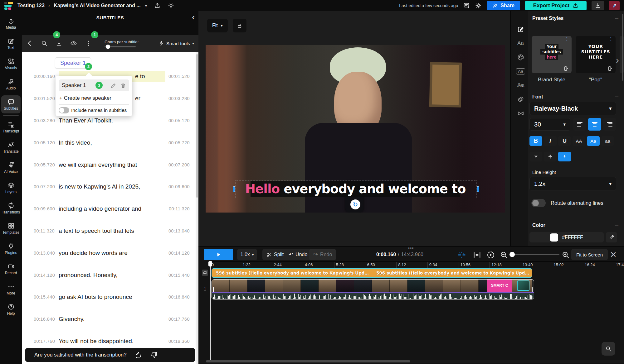  Describe the element at coordinates (478, 189) in the screenshot. I see `resize-handle-right` at that location.